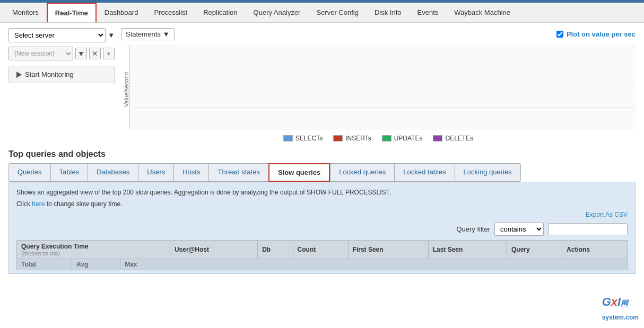 This screenshot has width=644, height=328. Describe the element at coordinates (601, 34) in the screenshot. I see `plot-label: Plot on value per sec` at that location.